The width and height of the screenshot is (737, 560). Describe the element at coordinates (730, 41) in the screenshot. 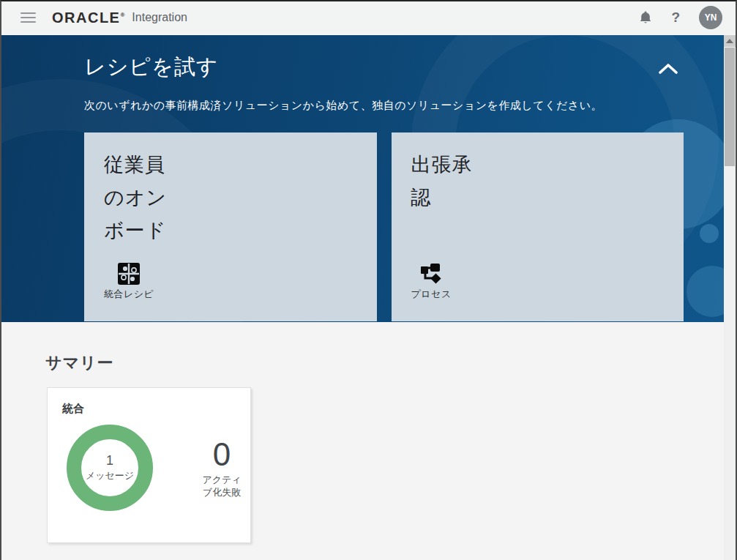

I see `scrollbar-up-arrow` at that location.